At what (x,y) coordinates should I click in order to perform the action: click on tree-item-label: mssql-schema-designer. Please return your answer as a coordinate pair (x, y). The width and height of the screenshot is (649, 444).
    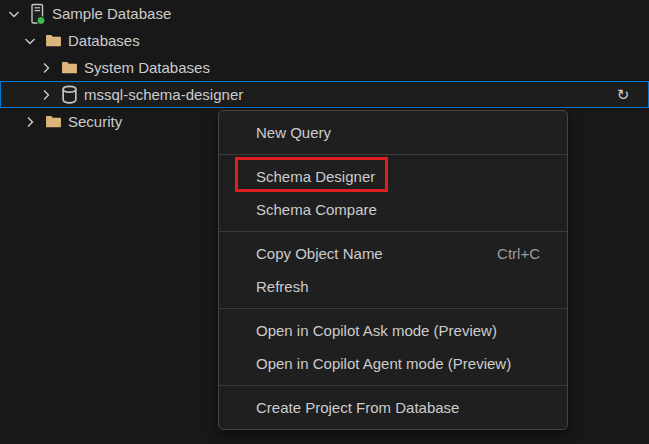
    Looking at the image, I should click on (164, 94).